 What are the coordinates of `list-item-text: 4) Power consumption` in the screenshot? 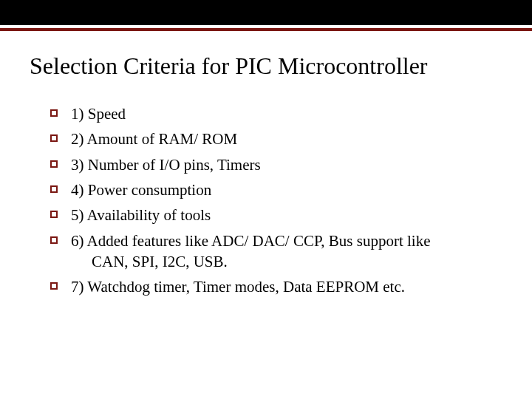 It's located at (141, 190).